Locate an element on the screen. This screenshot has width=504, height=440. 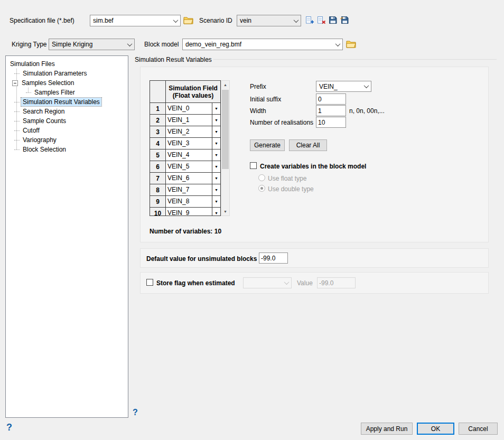
row-number: 9 is located at coordinates (158, 202).